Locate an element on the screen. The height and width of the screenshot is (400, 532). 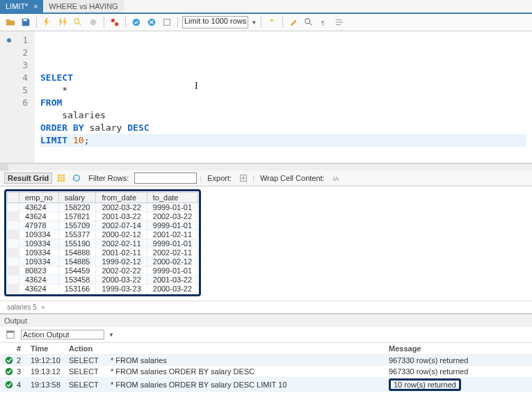
column-header: to_date is located at coordinates (172, 198).